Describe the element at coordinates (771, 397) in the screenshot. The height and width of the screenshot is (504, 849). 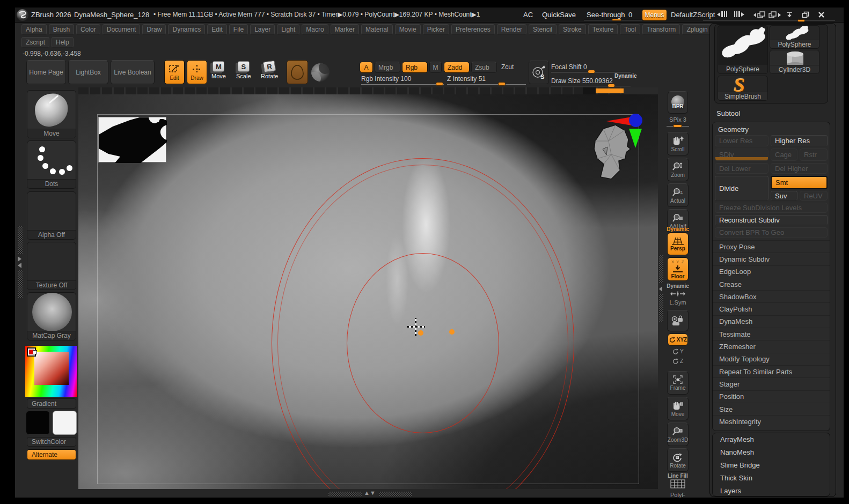
I see `geometry-section-item: Position` at that location.